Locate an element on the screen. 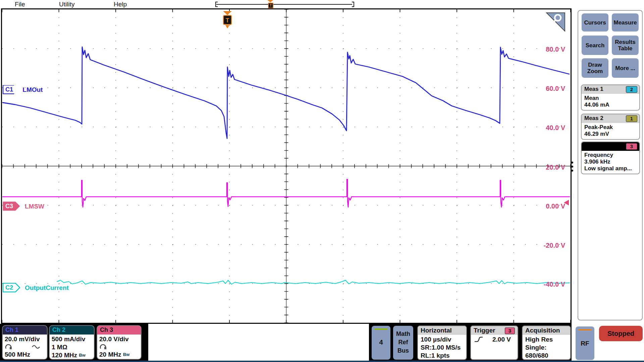 The height and width of the screenshot is (362, 644). ch3-header: Ch 3 is located at coordinates (119, 330).